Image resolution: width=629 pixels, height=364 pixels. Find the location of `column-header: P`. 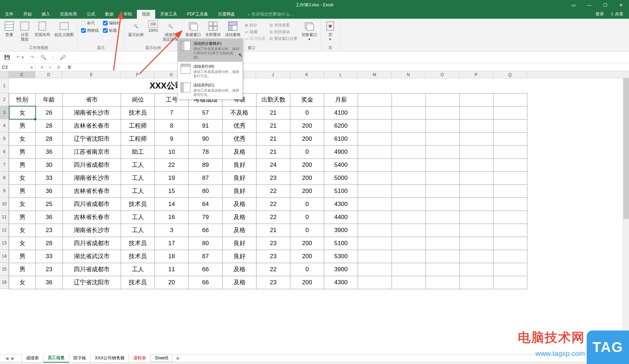

column-header: P is located at coordinates (476, 75).